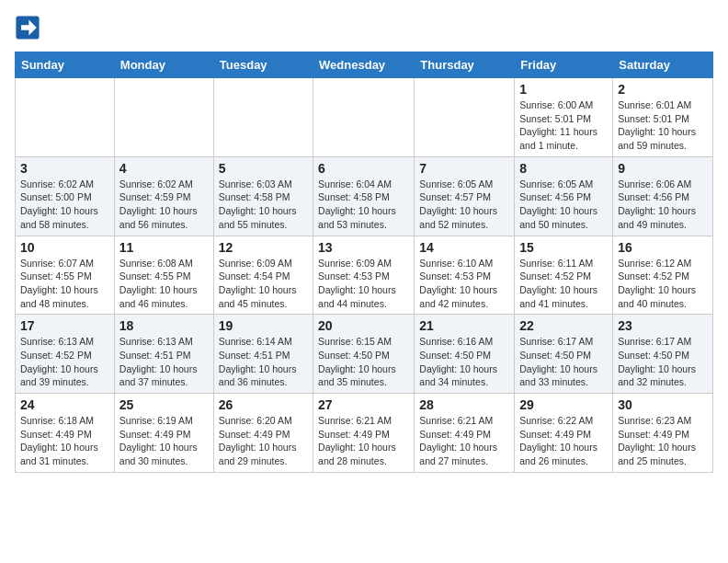 The image size is (728, 563). I want to click on calendar-cell: 16Sunrise: 6:12 AM Sunset: 4:52 PM Dayli…, so click(664, 275).